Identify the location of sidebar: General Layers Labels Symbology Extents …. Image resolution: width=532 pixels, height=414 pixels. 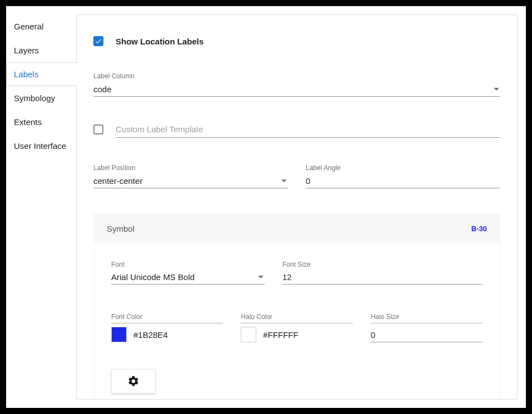
(41, 207).